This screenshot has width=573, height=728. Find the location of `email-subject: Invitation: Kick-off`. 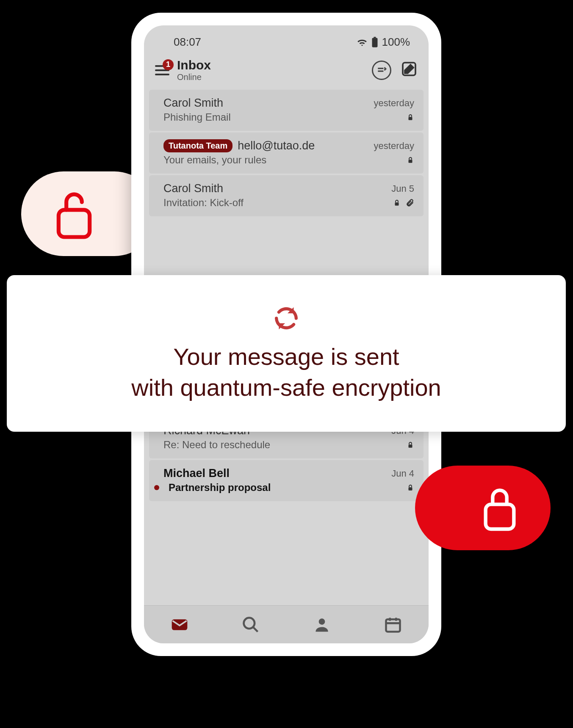

email-subject: Invitation: Kick-off is located at coordinates (203, 203).